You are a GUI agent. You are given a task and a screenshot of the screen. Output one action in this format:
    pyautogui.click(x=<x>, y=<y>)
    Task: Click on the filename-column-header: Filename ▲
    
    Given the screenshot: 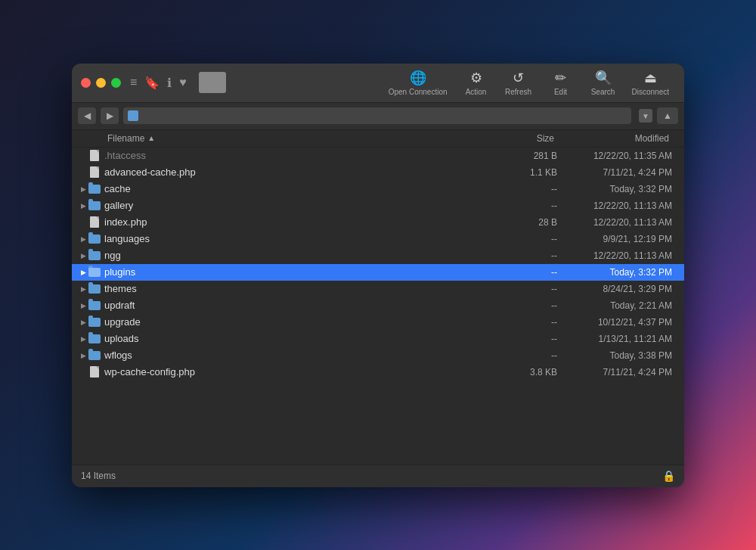 What is the action you would take?
    pyautogui.click(x=301, y=138)
    